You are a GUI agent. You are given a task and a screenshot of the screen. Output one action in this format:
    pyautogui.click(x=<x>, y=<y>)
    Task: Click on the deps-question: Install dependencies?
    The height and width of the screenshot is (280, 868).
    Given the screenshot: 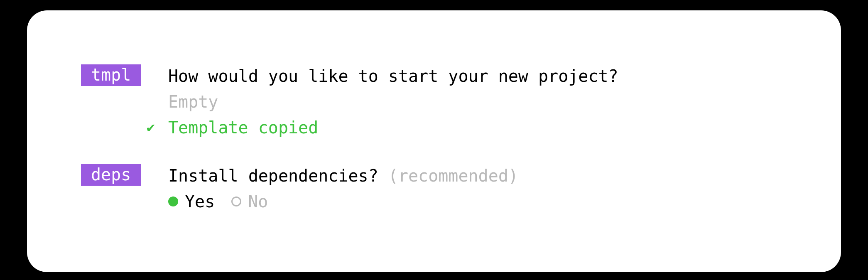 What is the action you would take?
    pyautogui.click(x=273, y=176)
    